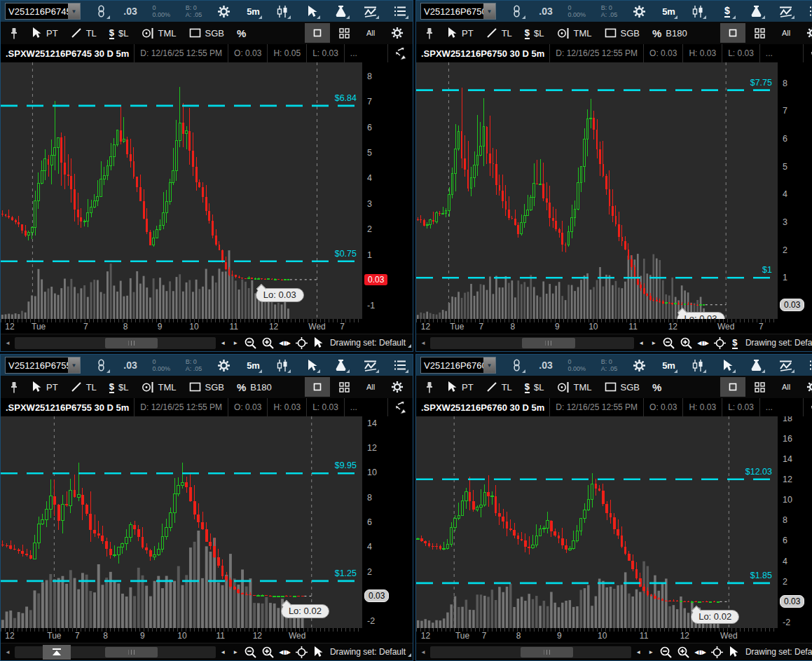 The width and height of the screenshot is (812, 661). Describe the element at coordinates (759, 472) in the screenshot. I see `price-level-label: $12.03` at that location.